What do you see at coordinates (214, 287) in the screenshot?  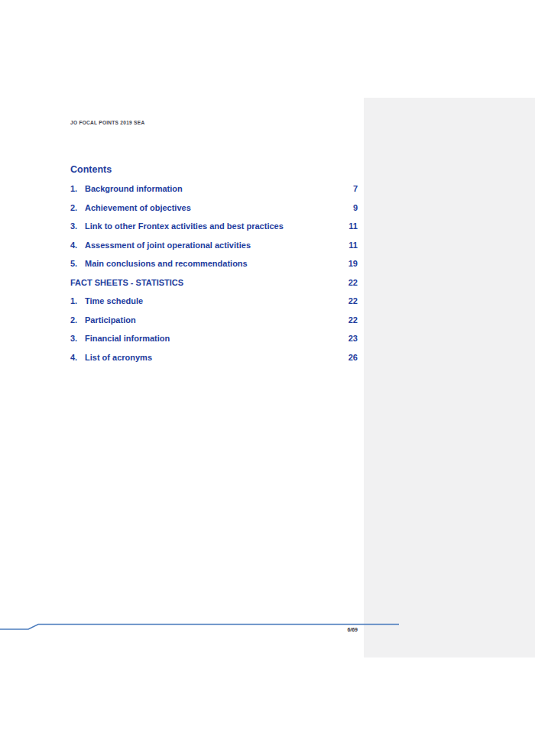 I see `toc-entry: FACT SHEETS - STATISTICS22` at bounding box center [214, 287].